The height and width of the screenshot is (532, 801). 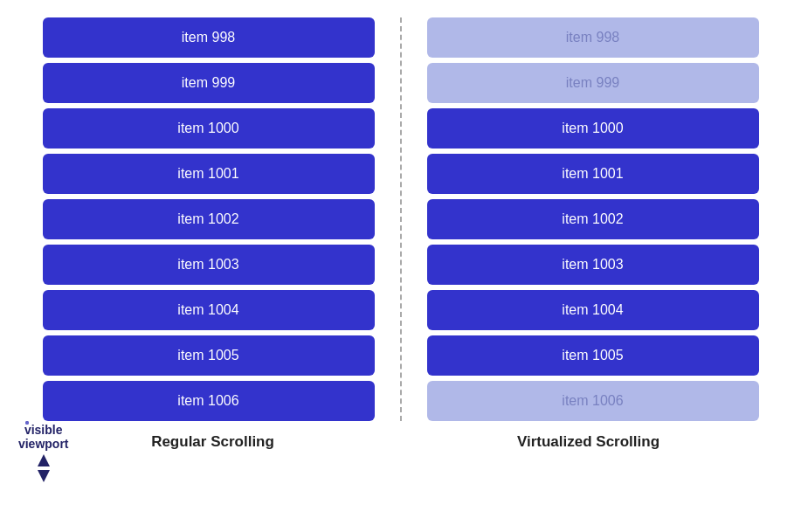 What do you see at coordinates (593, 83) in the screenshot?
I see `right-item-999: item 999` at bounding box center [593, 83].